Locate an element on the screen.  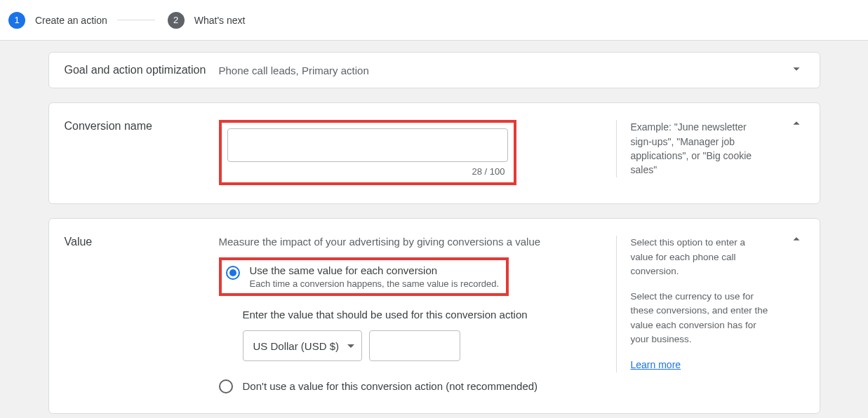
radio-same-value: Use the same value for each conversion E… is located at coordinates (363, 276).